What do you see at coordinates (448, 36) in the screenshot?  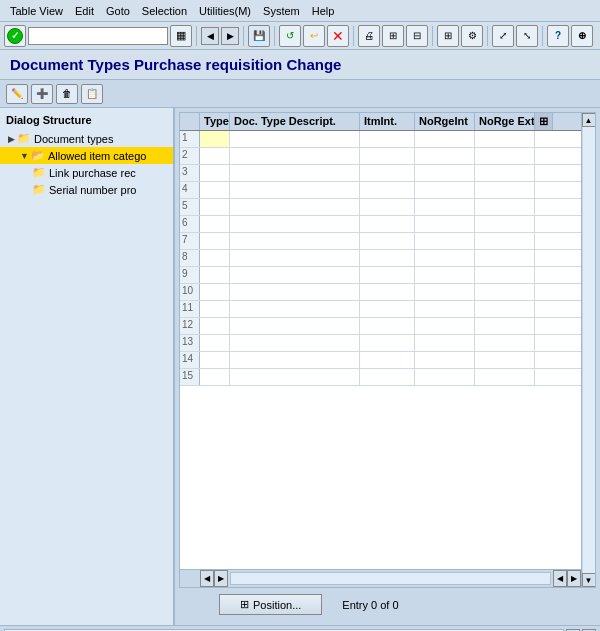 I see `grid-btn: ⊞` at bounding box center [448, 36].